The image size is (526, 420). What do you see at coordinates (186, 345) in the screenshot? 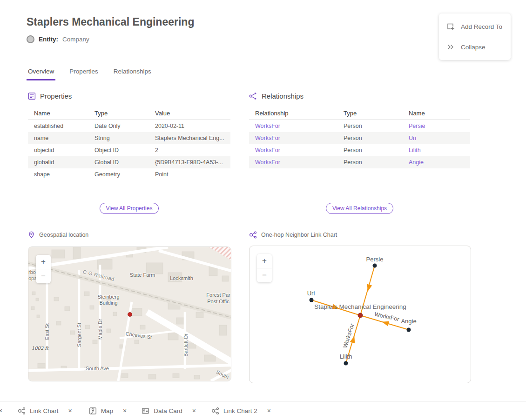
I see `map-label: Bartlett Dr` at bounding box center [186, 345].